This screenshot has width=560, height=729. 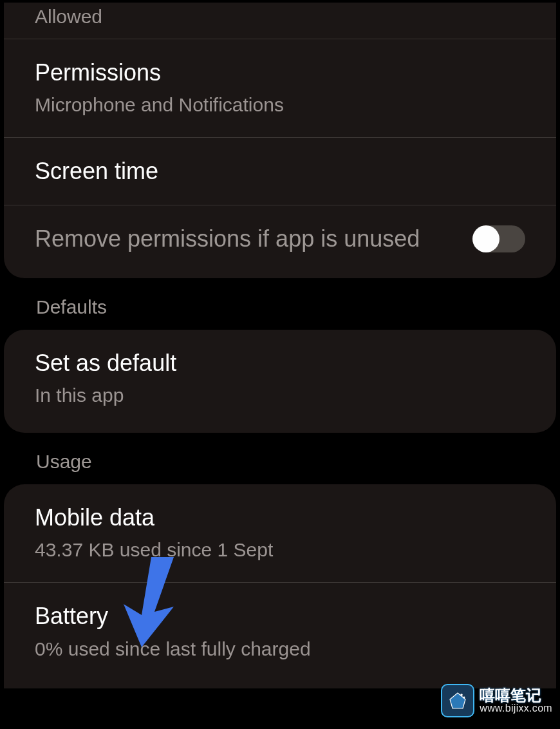 What do you see at coordinates (280, 89) in the screenshot?
I see `settings-row-permissions: Permissions Microphone and Notifications` at bounding box center [280, 89].